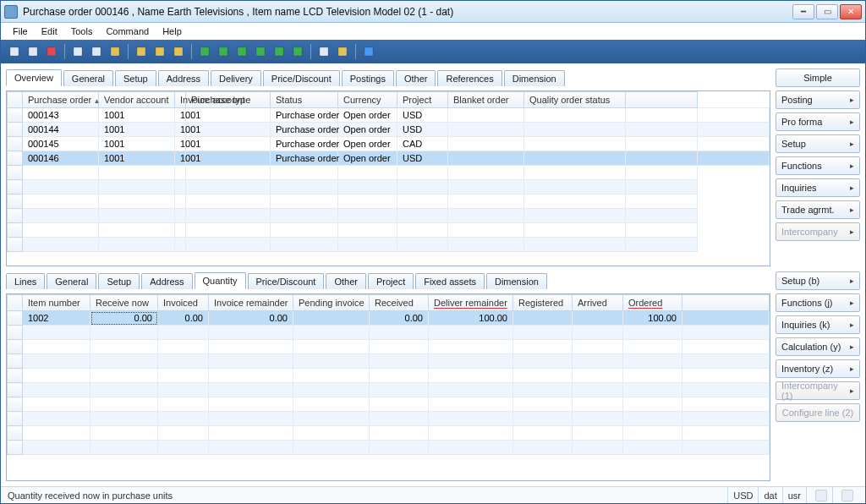 This screenshot has width=866, height=504. What do you see at coordinates (368, 100) in the screenshot?
I see `col-currency: Currency` at bounding box center [368, 100].